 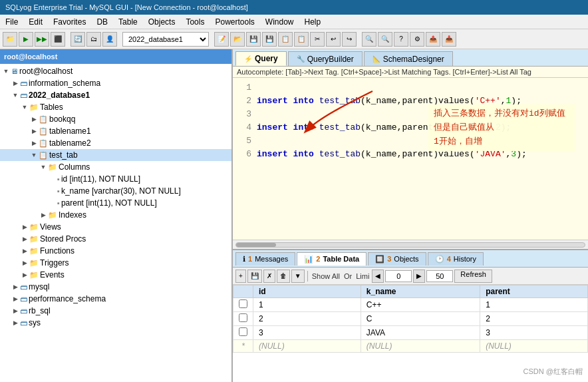 I want to click on menu-powertools: Powertools, so click(x=234, y=22).